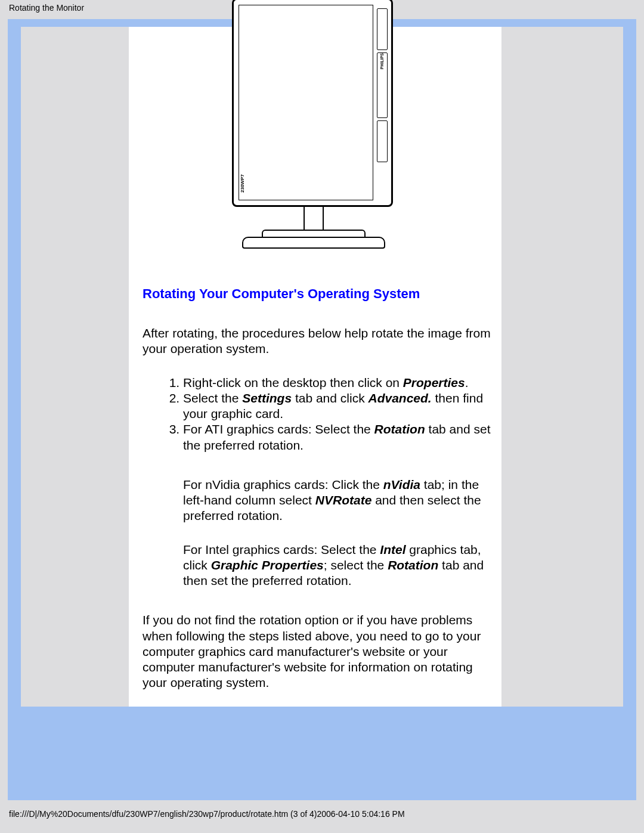  What do you see at coordinates (330, 398) in the screenshot?
I see `text: tab and click` at bounding box center [330, 398].